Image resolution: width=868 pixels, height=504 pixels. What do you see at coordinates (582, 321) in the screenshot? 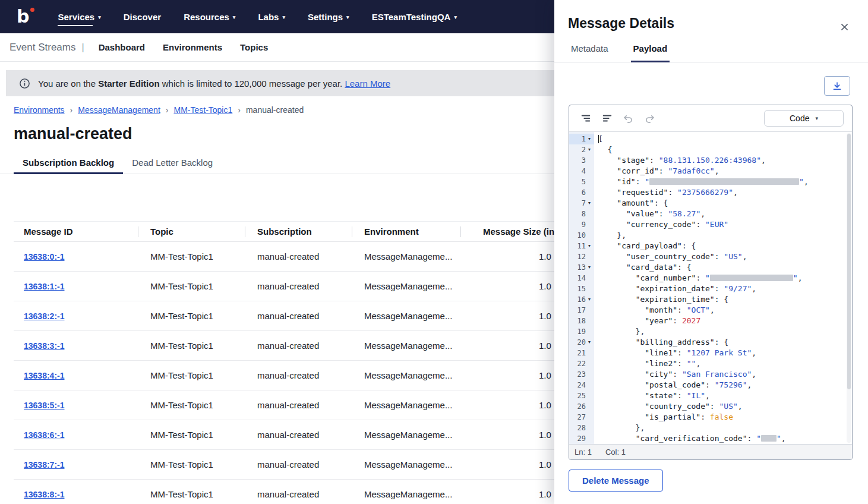
I see `line-number: 18` at bounding box center [582, 321].